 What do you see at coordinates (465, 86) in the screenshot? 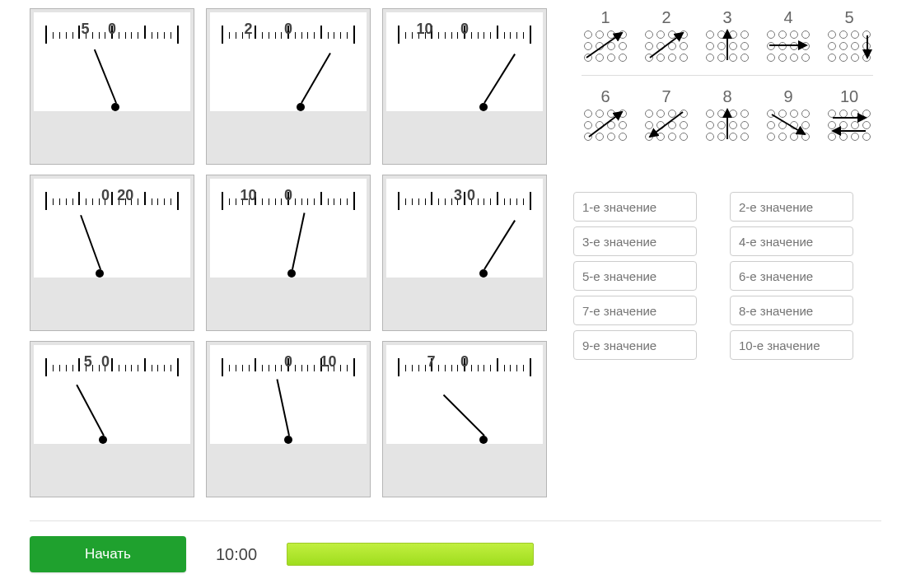
I see `gauge-3: 100` at bounding box center [465, 86].